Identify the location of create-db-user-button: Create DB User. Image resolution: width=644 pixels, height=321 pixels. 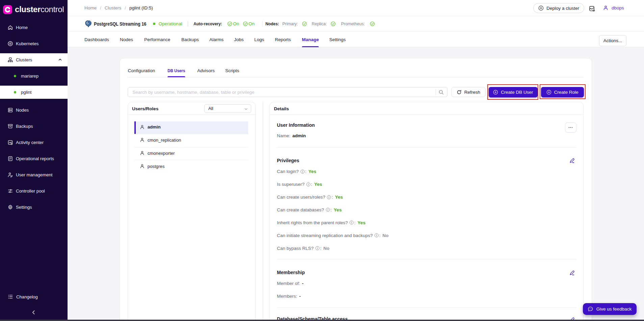
(513, 92).